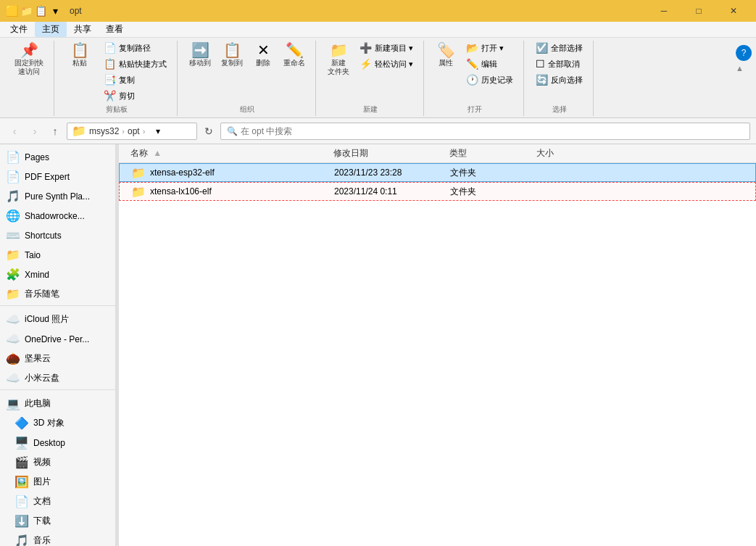  I want to click on ribbon-paste-button: 📋 粘贴, so click(80, 62).